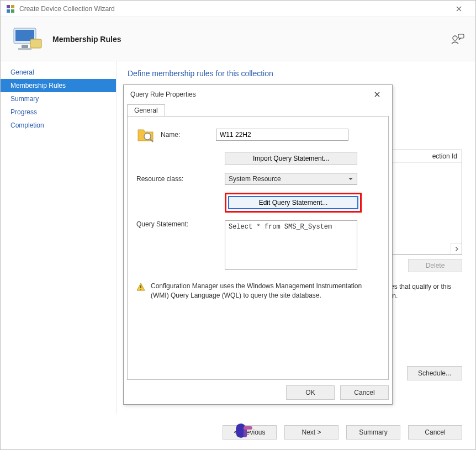  I want to click on nav-item-completion: Completion, so click(59, 125).